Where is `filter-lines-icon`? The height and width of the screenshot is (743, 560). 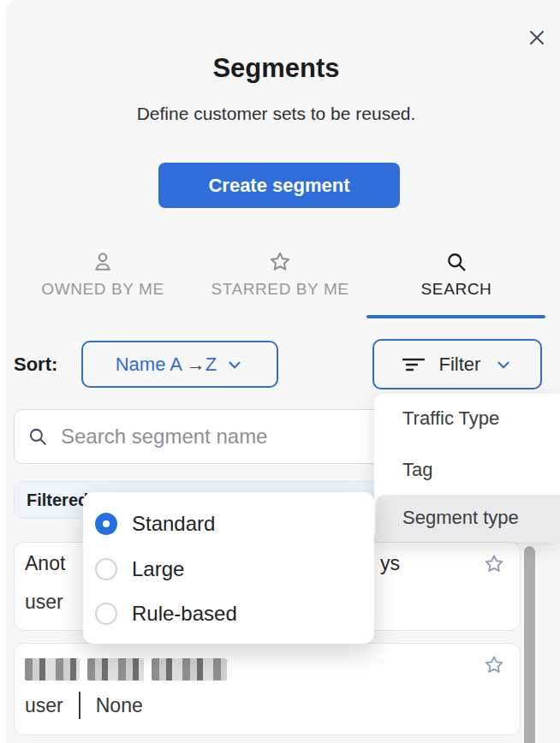 filter-lines-icon is located at coordinates (414, 365).